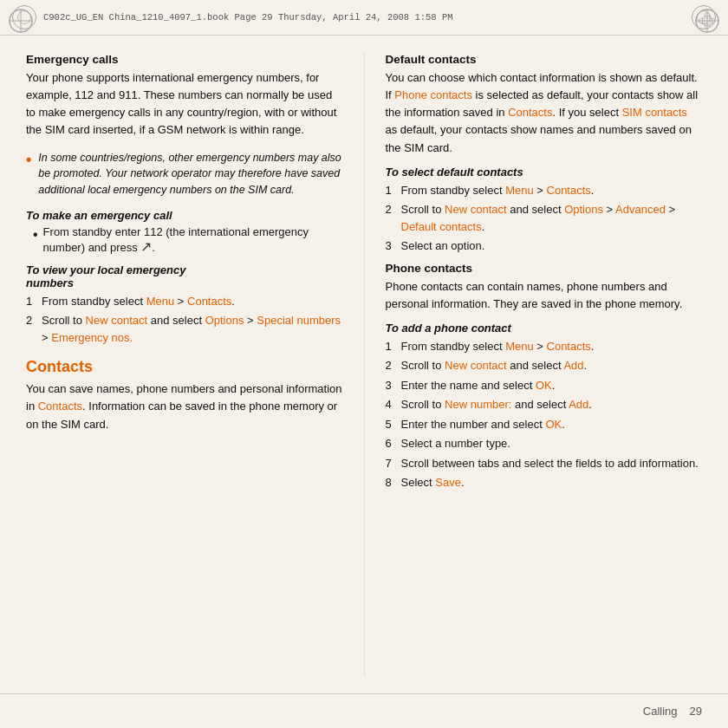 The image size is (728, 728). What do you see at coordinates (185, 104) in the screenshot?
I see `emergency-calls-body: Your phone supports international emerge…` at bounding box center [185, 104].